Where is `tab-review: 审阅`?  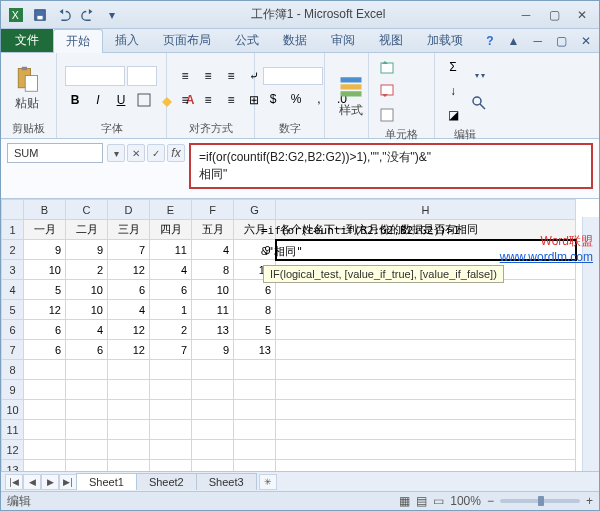
tab-review: 审阅 is located at coordinates (343, 40).